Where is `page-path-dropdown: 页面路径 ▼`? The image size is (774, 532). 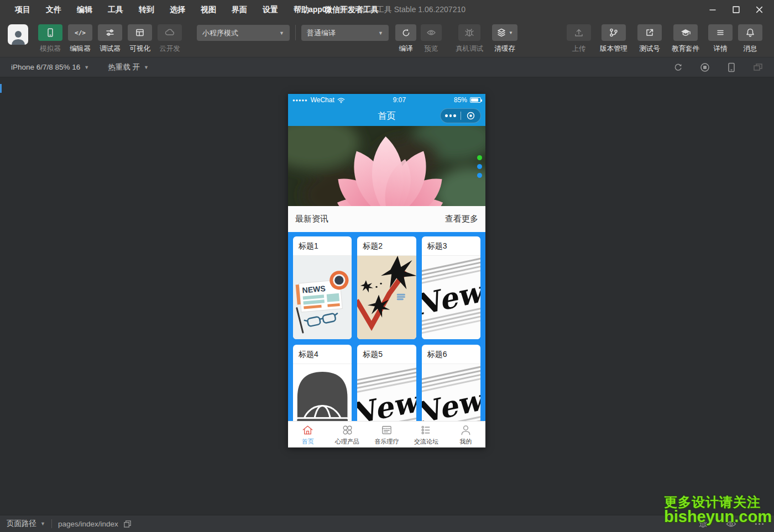 page-path-dropdown: 页面路径 ▼ is located at coordinates (26, 524).